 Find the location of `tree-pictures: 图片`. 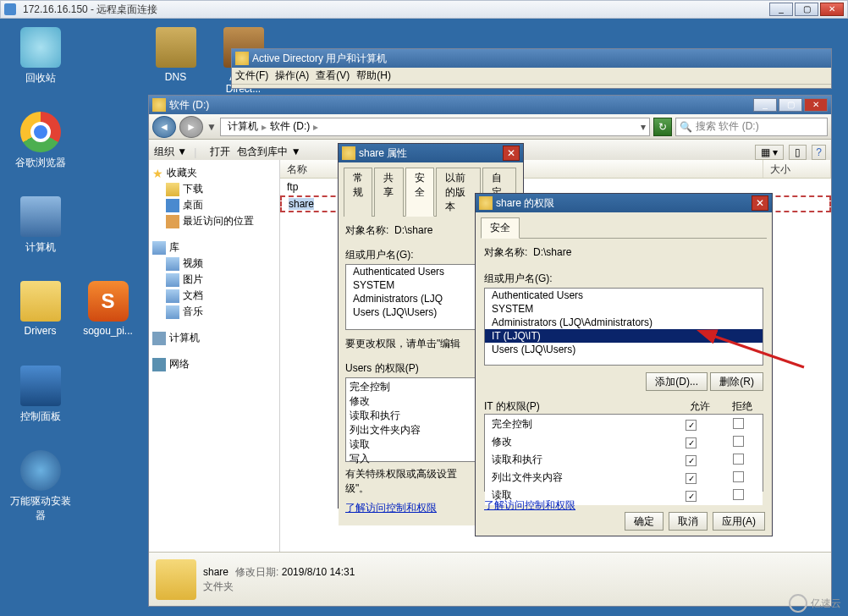

tree-pictures: 图片 is located at coordinates (214, 279).